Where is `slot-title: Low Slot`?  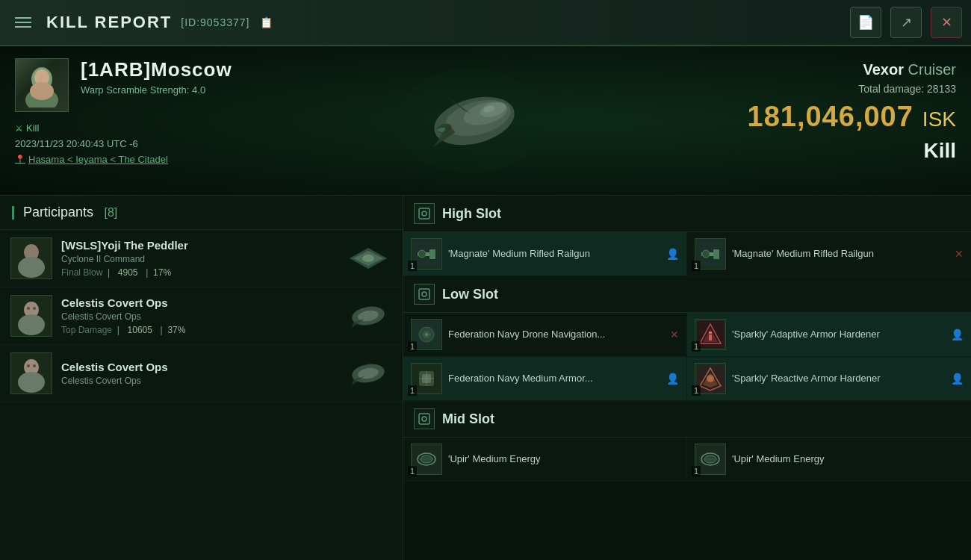 slot-title: Low Slot is located at coordinates (471, 294).